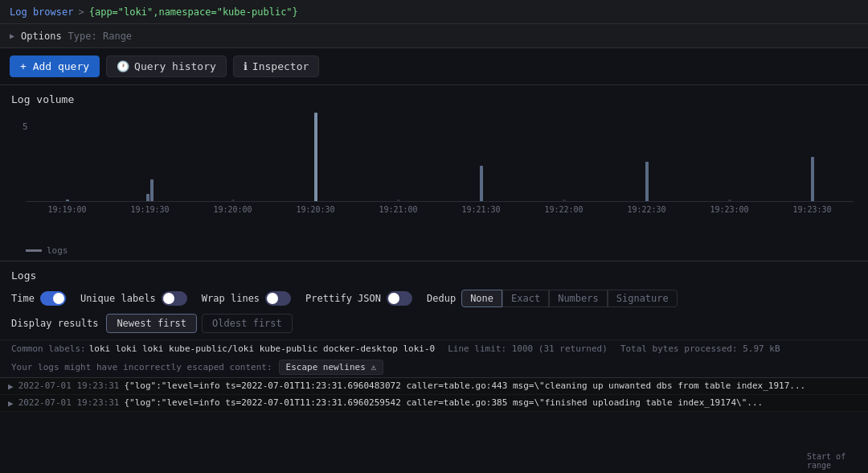  What do you see at coordinates (246, 66) in the screenshot?
I see `inspector-icon: ℹ` at bounding box center [246, 66].